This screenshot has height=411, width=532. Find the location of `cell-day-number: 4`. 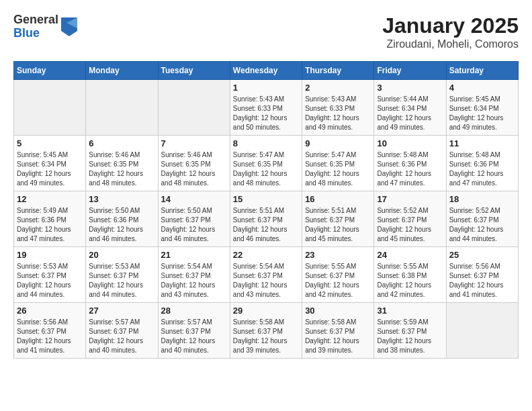

cell-day-number: 4 is located at coordinates (482, 87).